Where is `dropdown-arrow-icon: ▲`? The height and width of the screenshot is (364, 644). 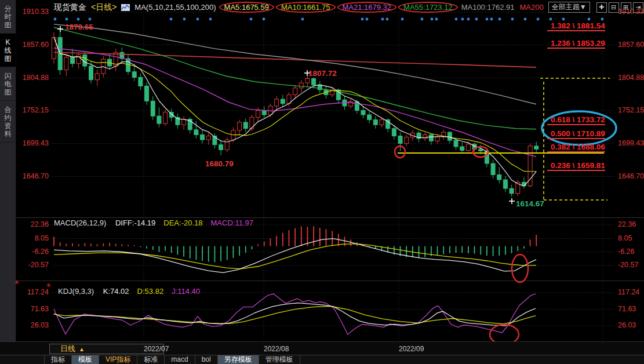 dropdown-arrow-icon: ▲ is located at coordinates (82, 349).